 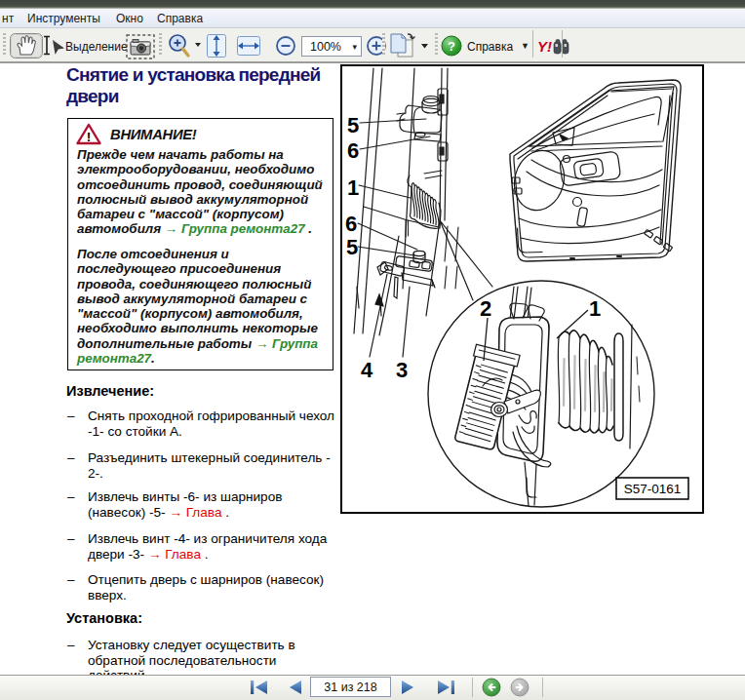 I want to click on svg-text: 2, so click(x=486, y=308).